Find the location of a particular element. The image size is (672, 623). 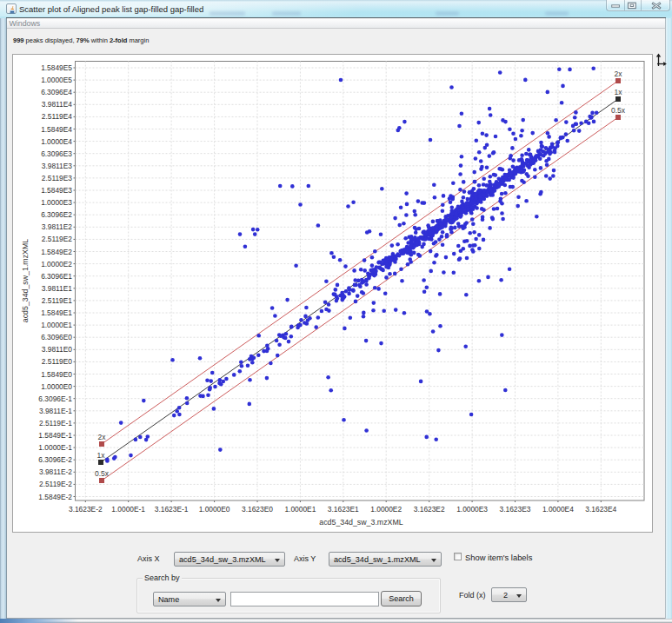

svg-text: 3.9811E-2 is located at coordinates (56, 472).